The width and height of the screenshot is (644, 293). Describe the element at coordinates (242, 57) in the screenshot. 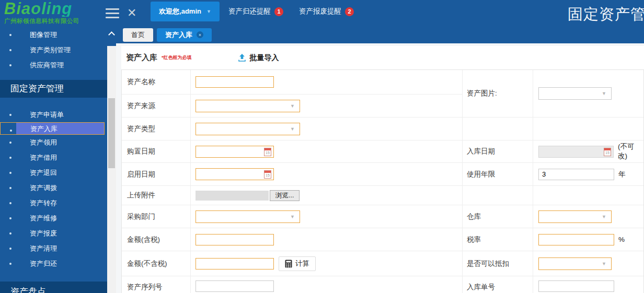

I see `upload-icon` at that location.